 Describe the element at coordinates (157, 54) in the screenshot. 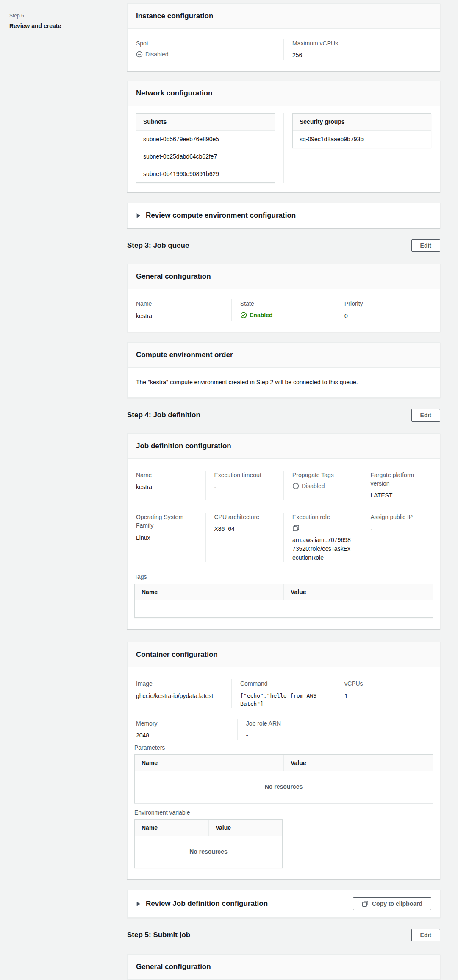

I see `spot-value: Disabled` at that location.